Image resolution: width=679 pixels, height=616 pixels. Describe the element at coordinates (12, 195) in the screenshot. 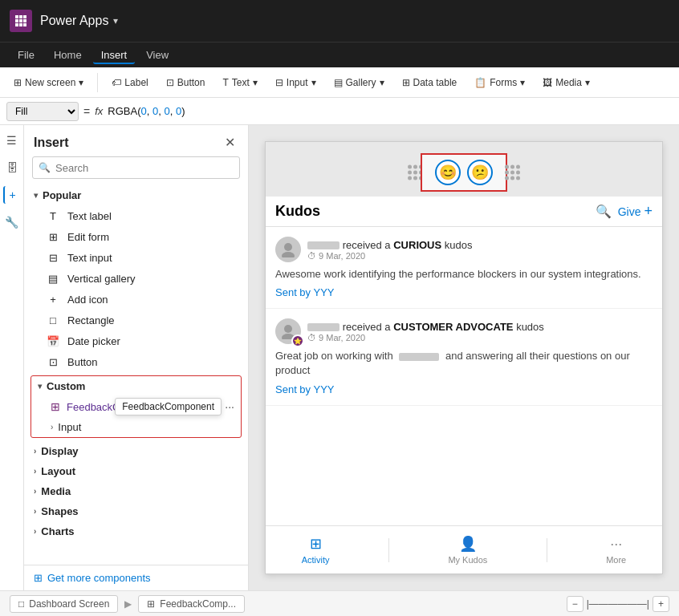

I see `sidebar-insert-icon: +` at that location.